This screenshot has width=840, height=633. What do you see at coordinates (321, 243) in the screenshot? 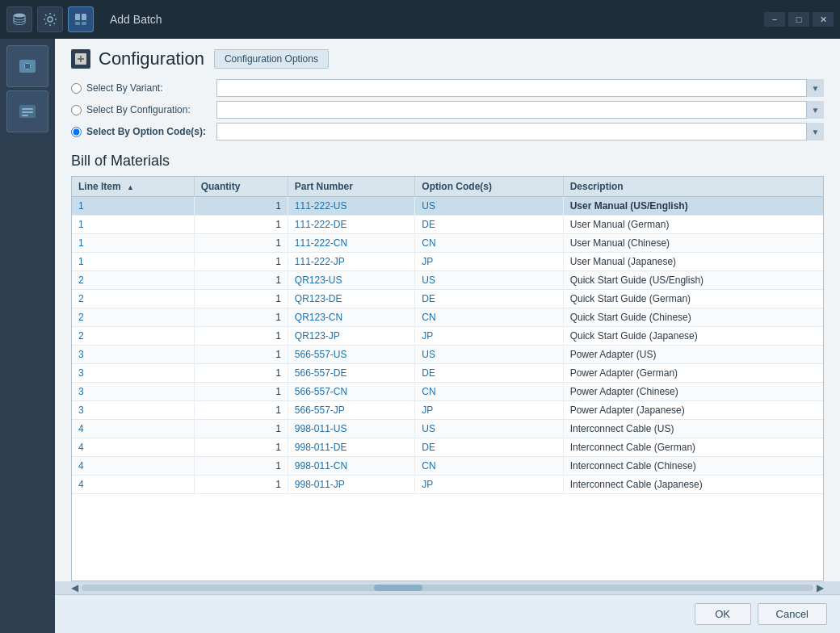
I see `part-number-link: 111-222-CN` at bounding box center [321, 243].